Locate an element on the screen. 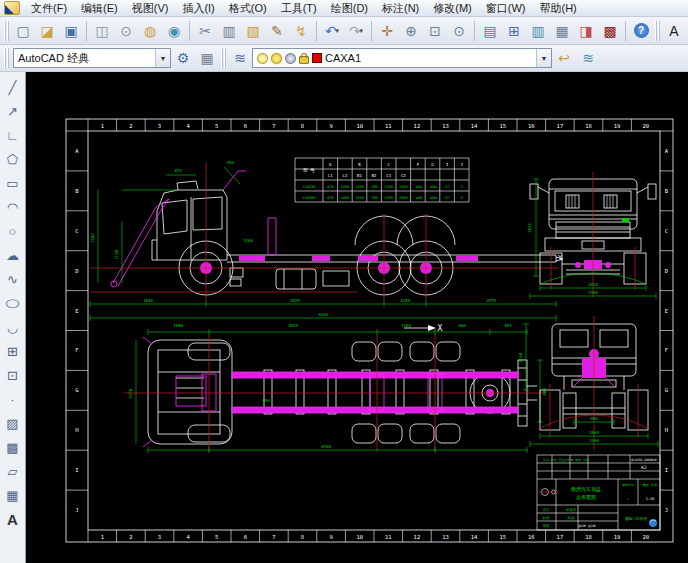 This screenshot has width=688, height=563. new-button: ▢ is located at coordinates (23, 31).